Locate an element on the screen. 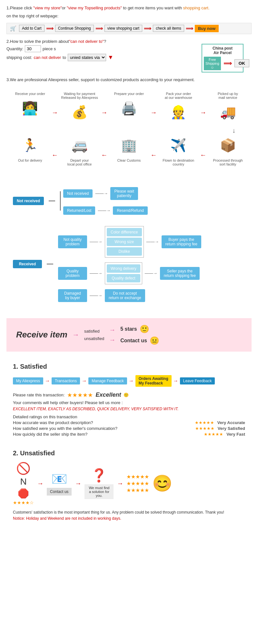  neutral-emoji: 😐 is located at coordinates (154, 341).